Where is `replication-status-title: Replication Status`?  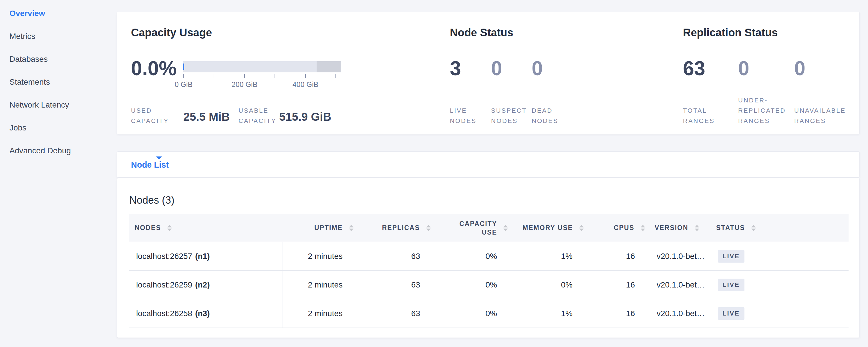
replication-status-title: Replication Status is located at coordinates (731, 32).